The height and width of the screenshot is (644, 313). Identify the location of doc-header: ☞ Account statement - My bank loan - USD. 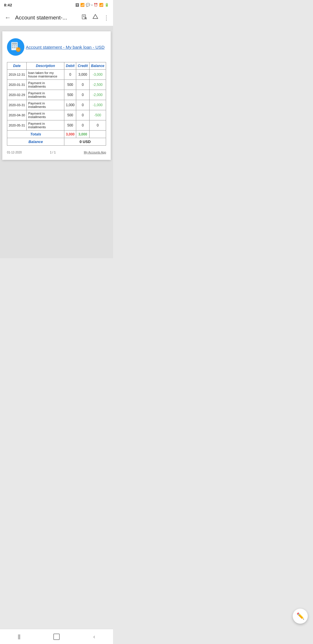
(57, 47).